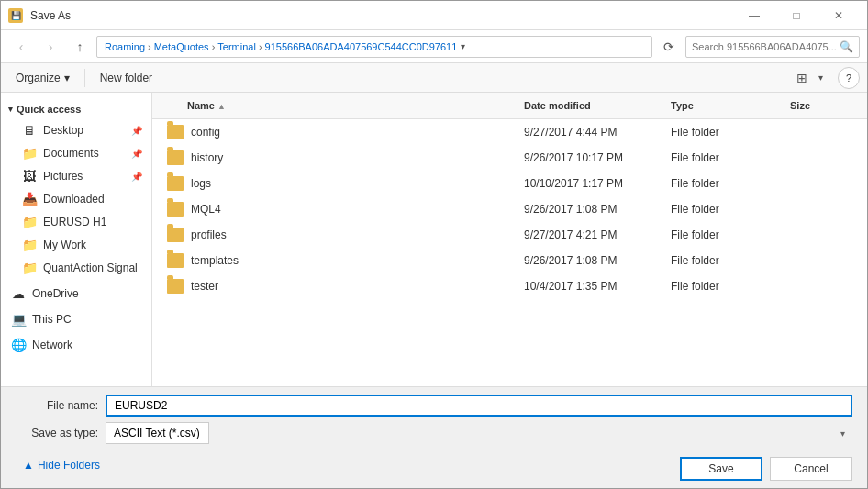 This screenshot has height=489, width=868. I want to click on organize-label: Organize, so click(39, 78).